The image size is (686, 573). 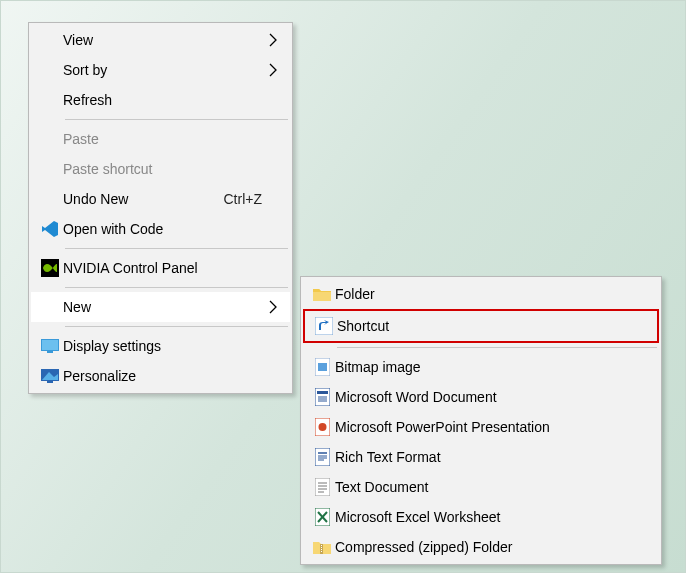 What do you see at coordinates (492, 427) in the screenshot?
I see `menu-item-label: Microsoft PowerPoint Presentation` at bounding box center [492, 427].